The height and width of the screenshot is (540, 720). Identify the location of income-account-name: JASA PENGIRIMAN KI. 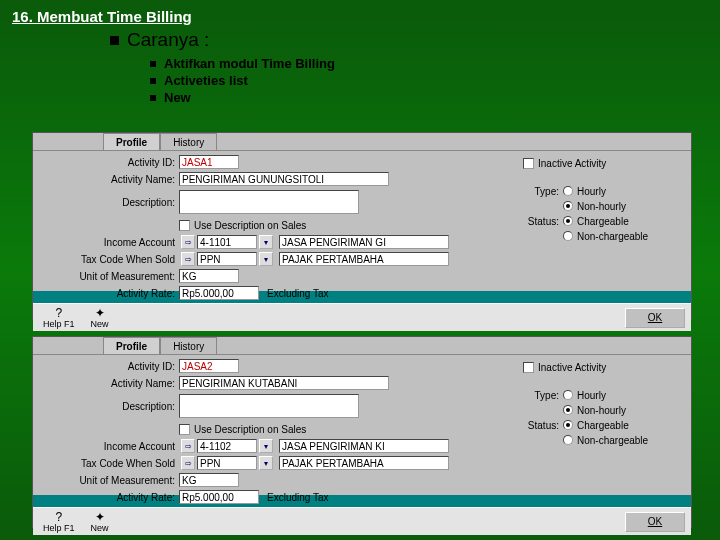
(364, 446).